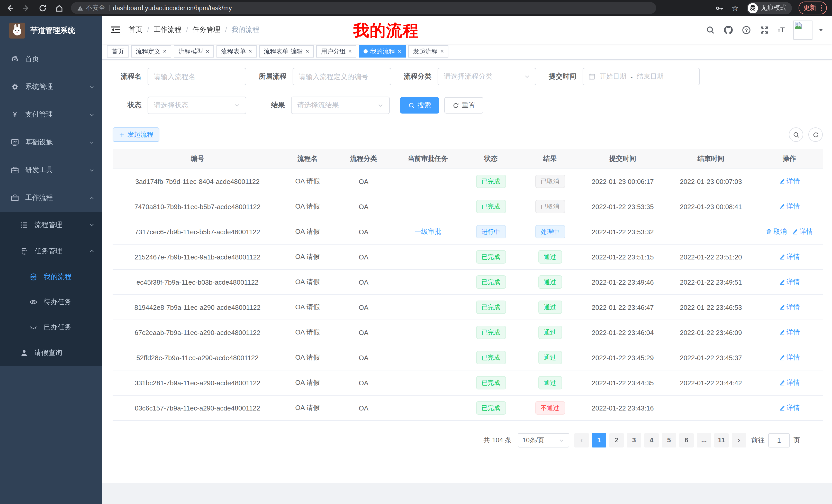 Image resolution: width=832 pixels, height=504 pixels. Describe the element at coordinates (810, 8) in the screenshot. I see `update-label: 更新` at that location.